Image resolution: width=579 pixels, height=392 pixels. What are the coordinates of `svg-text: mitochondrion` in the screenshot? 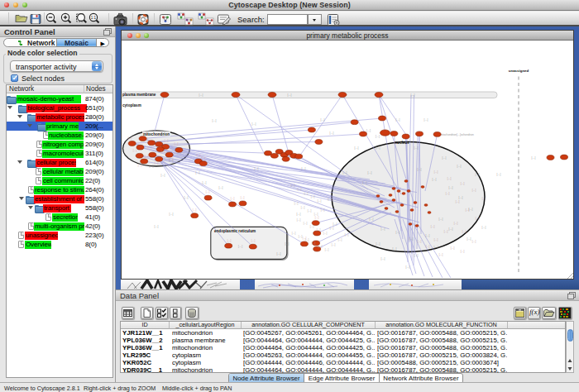 It's located at (156, 134).